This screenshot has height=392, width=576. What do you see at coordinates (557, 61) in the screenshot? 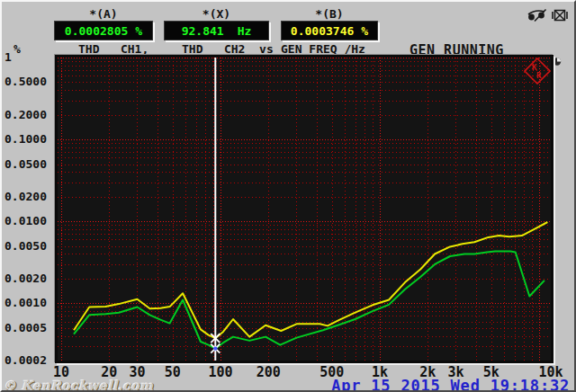
I see `mouse-pointer-icon` at bounding box center [557, 61].